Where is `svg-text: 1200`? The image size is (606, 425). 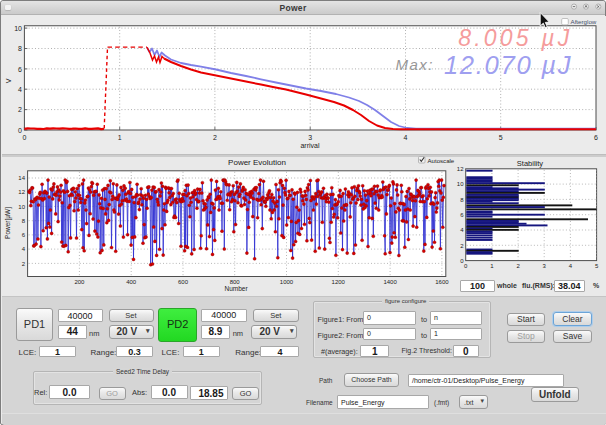
svg-text: 1200 is located at coordinates (339, 282).